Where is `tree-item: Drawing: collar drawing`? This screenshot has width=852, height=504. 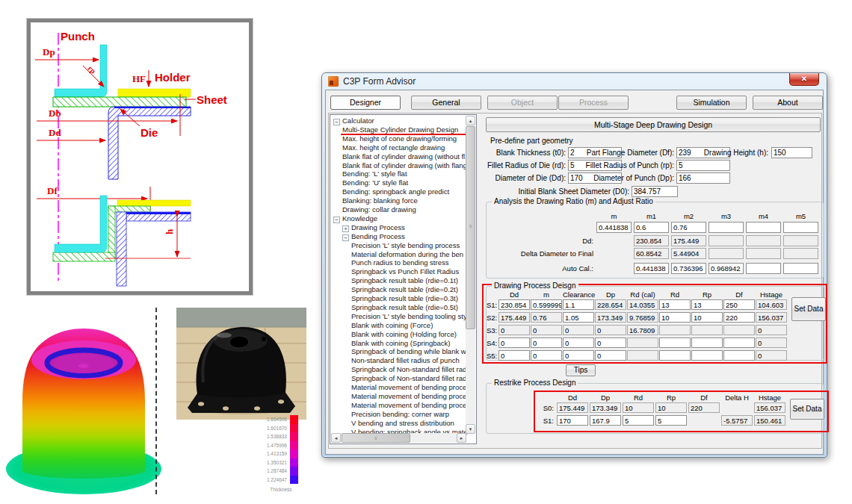
tree-item: Drawing: collar drawing is located at coordinates (410, 210).